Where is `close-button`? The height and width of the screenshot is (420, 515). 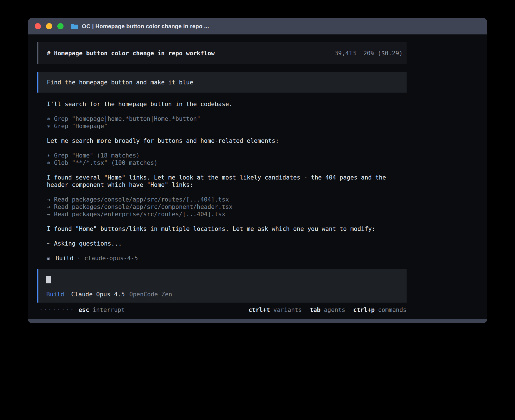 close-button is located at coordinates (38, 26).